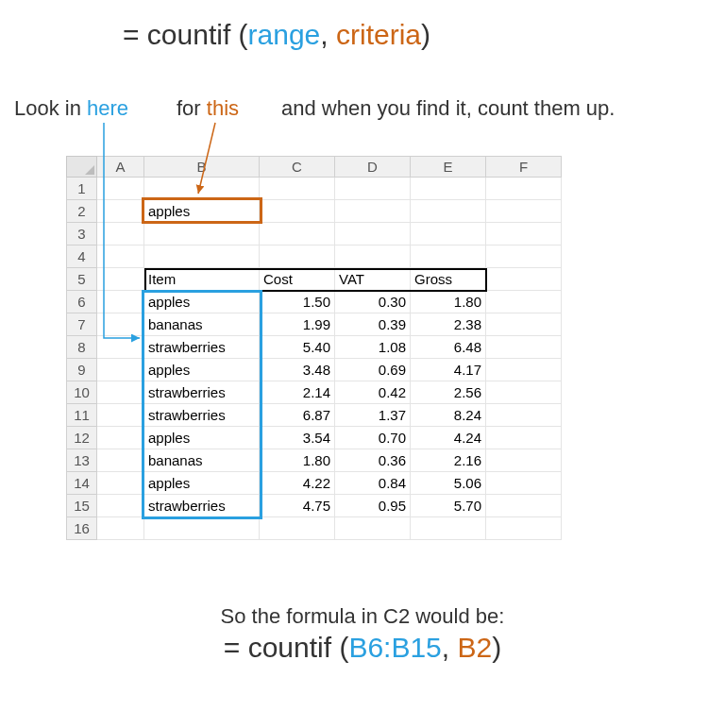 Image resolution: width=725 pixels, height=728 pixels. Describe the element at coordinates (239, 34) in the screenshot. I see `formula-open: (` at that location.